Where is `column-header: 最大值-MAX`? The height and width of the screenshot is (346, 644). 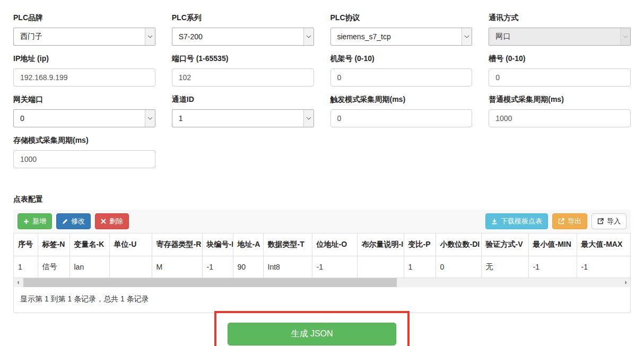
column-header: 最大值-MAX is located at coordinates (604, 245).